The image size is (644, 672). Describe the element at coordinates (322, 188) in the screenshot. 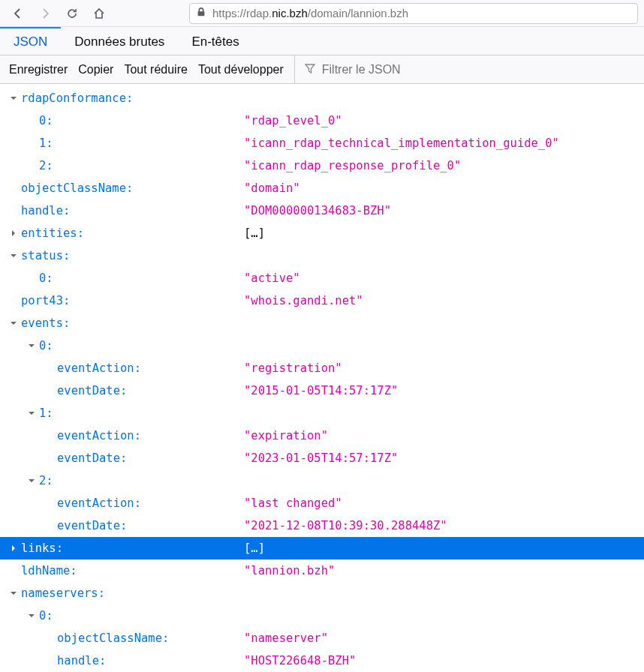

I see `tree-row-objectclassname: objectClassName:"domain"` at that location.